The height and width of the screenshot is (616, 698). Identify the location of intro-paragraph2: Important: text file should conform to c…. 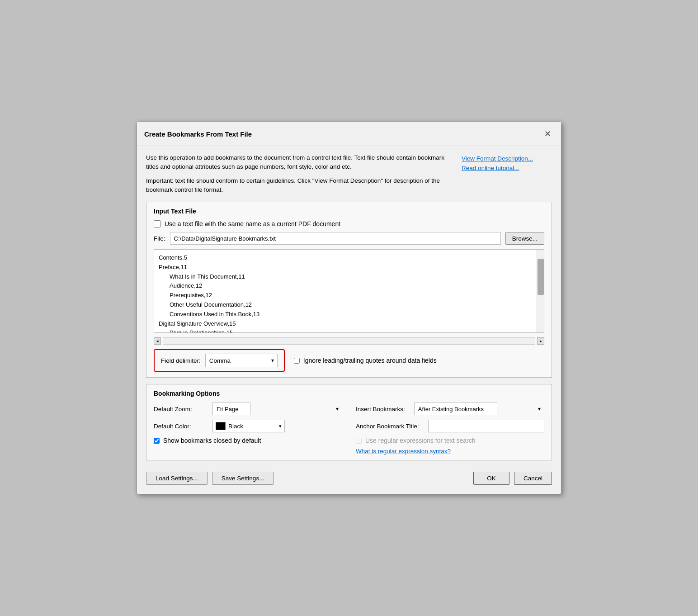
(299, 185).